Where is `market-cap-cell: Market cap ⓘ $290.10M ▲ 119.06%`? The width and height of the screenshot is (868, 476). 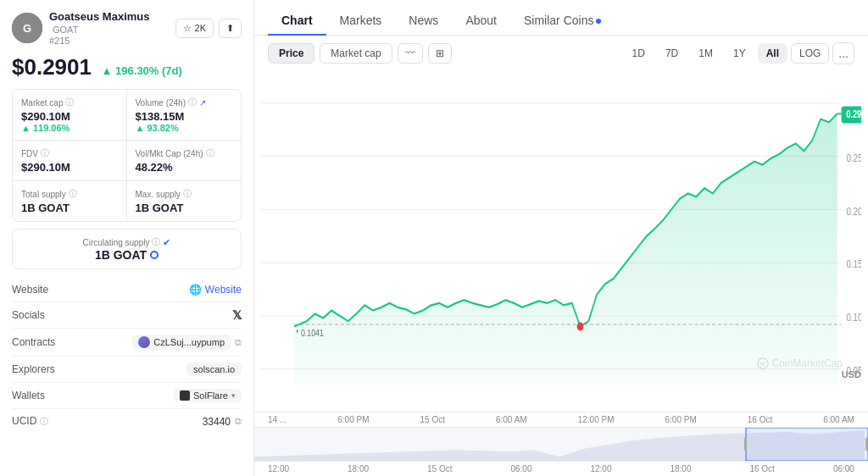
market-cap-cell: Market cap ⓘ $290.10M ▲ 119.06% is located at coordinates (70, 115).